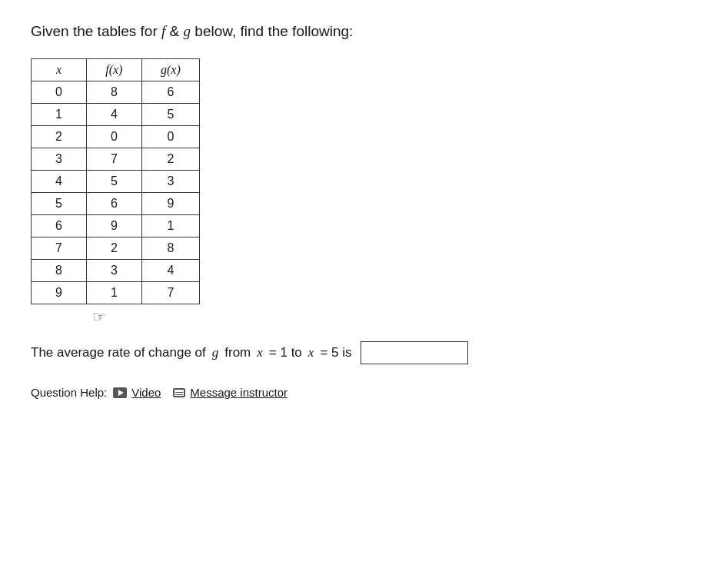 The height and width of the screenshot is (588, 708). I want to click on answer-input, so click(414, 353).